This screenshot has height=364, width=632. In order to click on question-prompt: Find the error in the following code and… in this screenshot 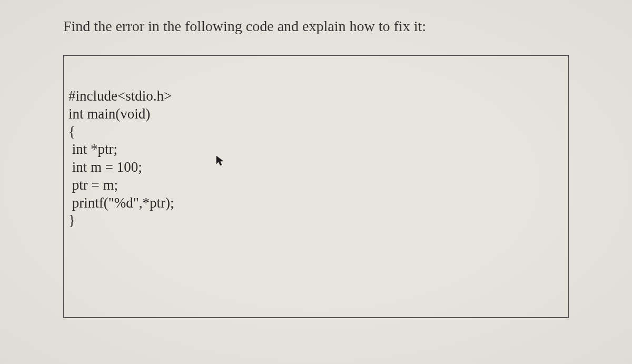, I will do `click(316, 26)`.